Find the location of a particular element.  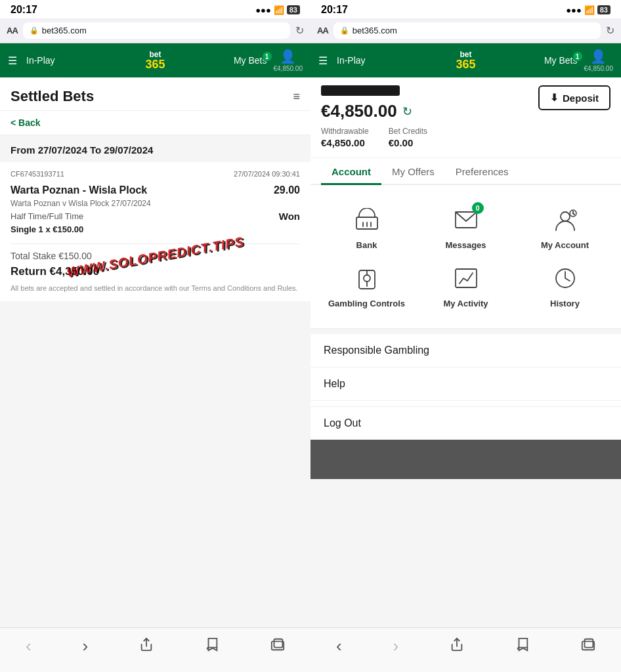

grid-bank: Bank is located at coordinates (366, 227).